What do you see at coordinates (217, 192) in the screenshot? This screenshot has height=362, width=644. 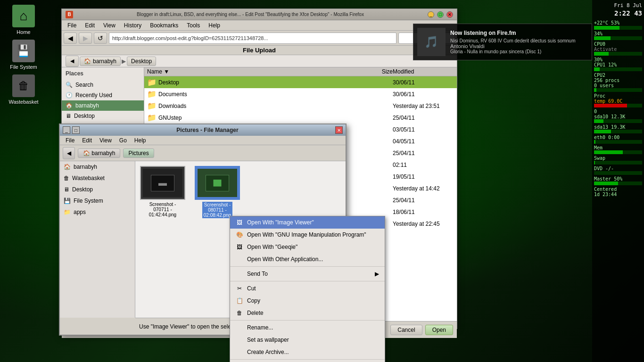 I see `thumbnail-2: ██ Screenshot -080711 -02:08:42.png` at bounding box center [217, 192].